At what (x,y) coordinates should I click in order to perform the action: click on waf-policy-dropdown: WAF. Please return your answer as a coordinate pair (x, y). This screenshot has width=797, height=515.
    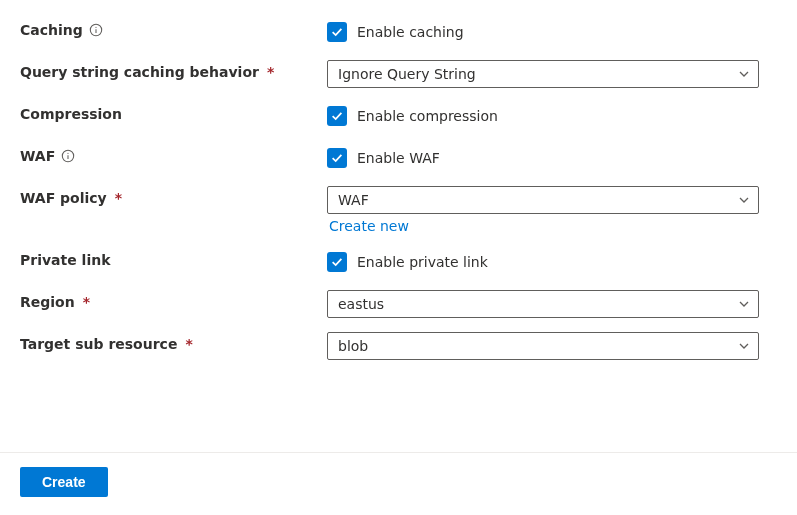
    Looking at the image, I should click on (543, 200).